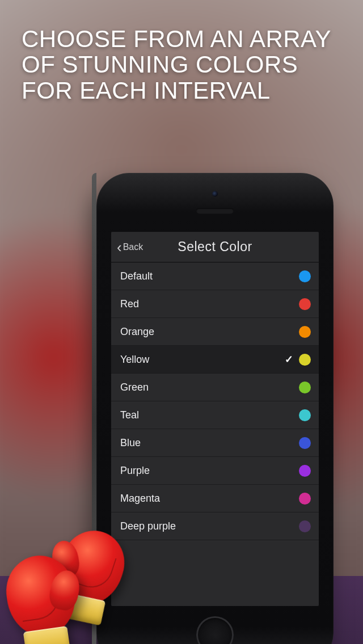 Image resolution: width=363 pixels, height=644 pixels. Describe the element at coordinates (289, 359) in the screenshot. I see `checkmark-icon: ✓` at that location.